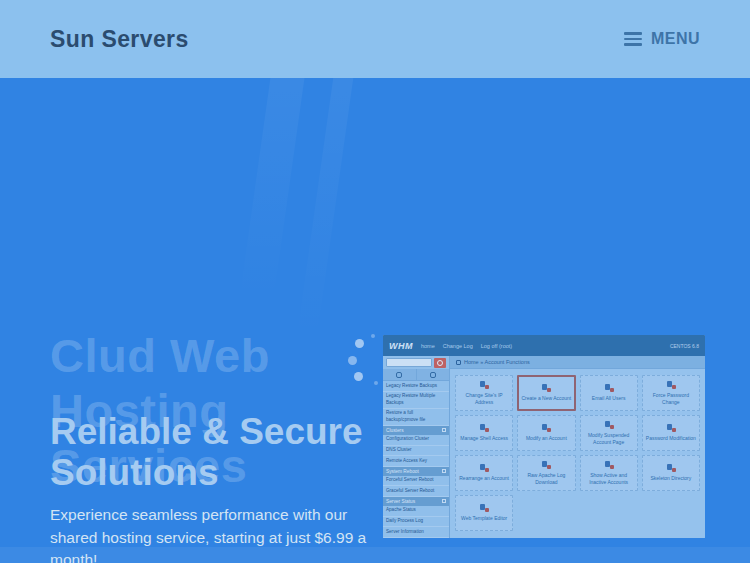  Describe the element at coordinates (401, 346) in the screenshot. I see `whm-logo: WHM` at that location.